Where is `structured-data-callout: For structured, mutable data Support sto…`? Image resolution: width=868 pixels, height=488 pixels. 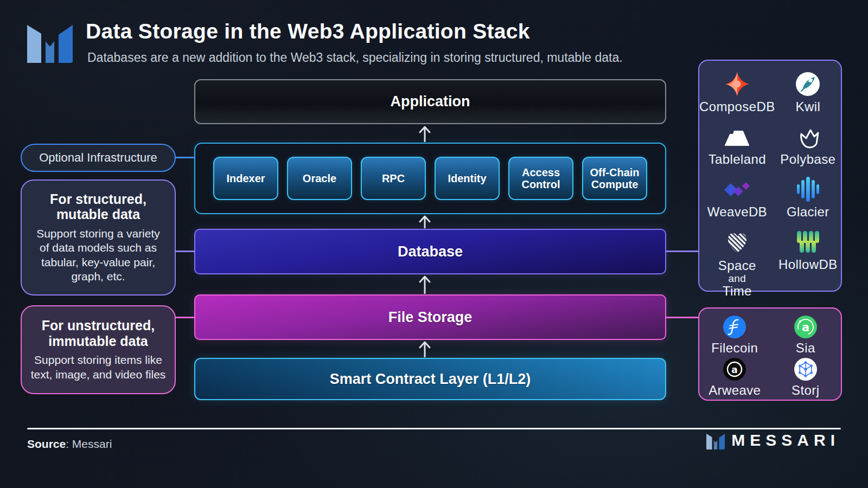 structured-data-callout: For structured, mutable data Support sto… is located at coordinates (98, 237).